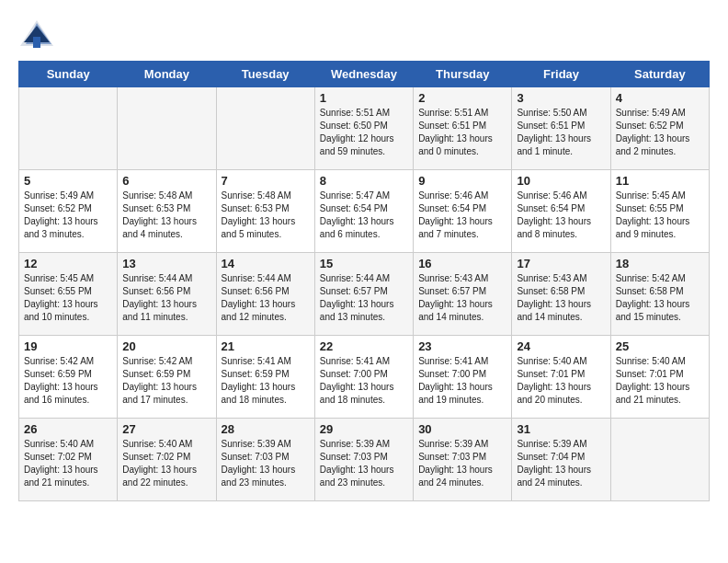 The height and width of the screenshot is (563, 728). I want to click on calendar-cell: 7 Sunrise: 5:48 AM Sunset: 6:53 PM Dayli…, so click(265, 212).